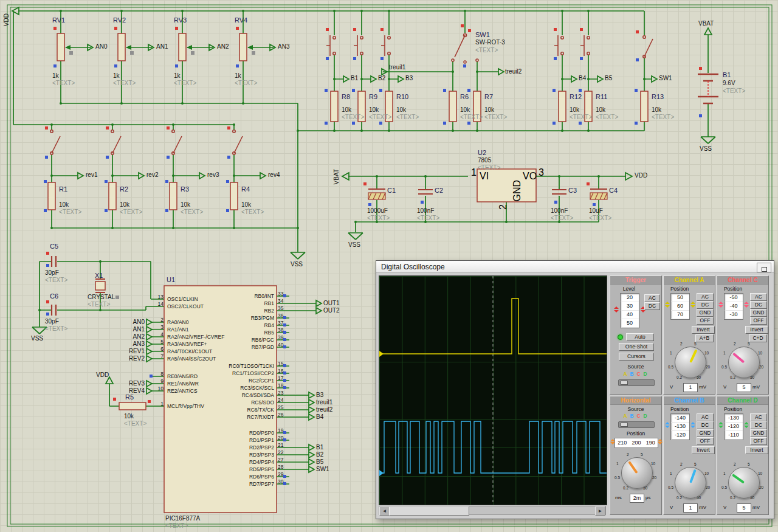  What do you see at coordinates (759, 305) in the screenshot?
I see `channel-c-dc-button: DC` at bounding box center [759, 305].